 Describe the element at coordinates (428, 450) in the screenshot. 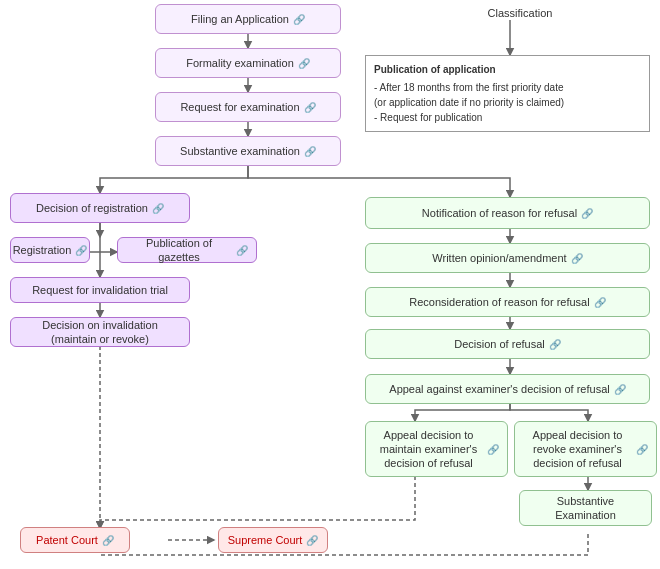

I see `appeal-maintain-label: Appeal decision to maintain examiner's d…` at that location.